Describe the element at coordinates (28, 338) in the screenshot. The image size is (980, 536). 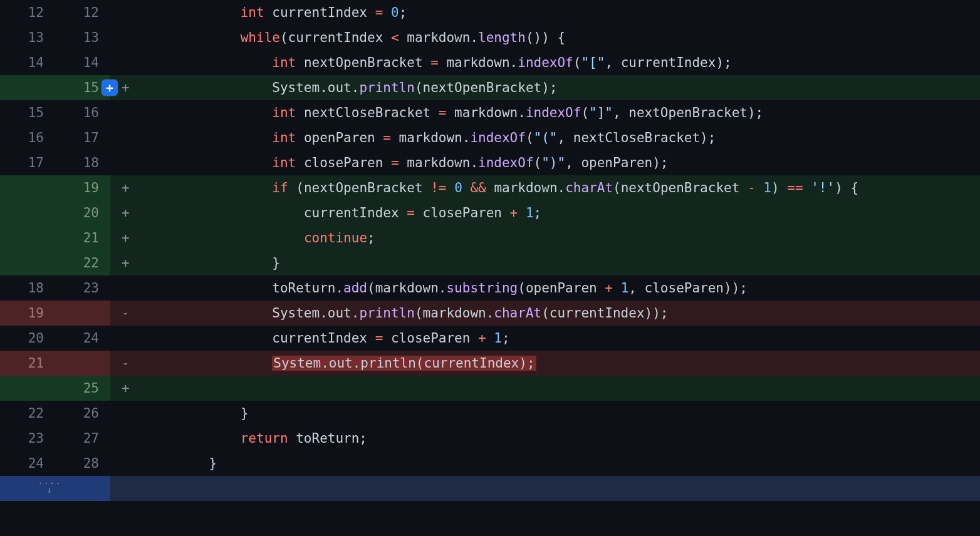
I see `line-number-old: 20` at that location.